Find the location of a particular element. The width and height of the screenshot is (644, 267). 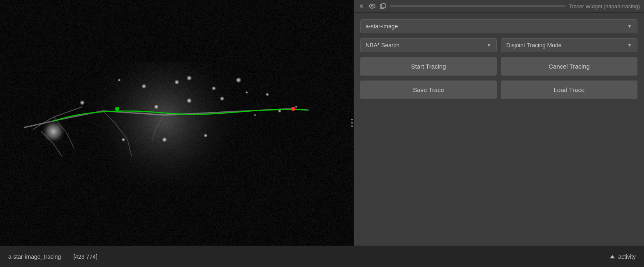

search-dropdown: NBA* Search ▼ is located at coordinates (429, 45).